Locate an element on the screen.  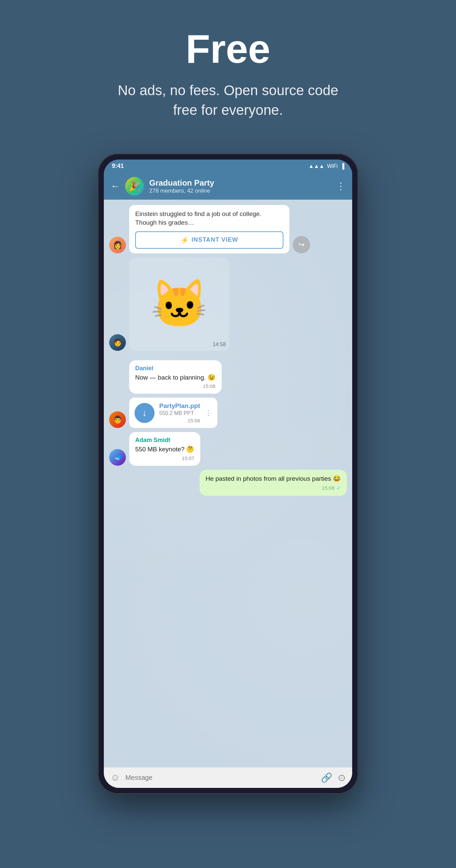
message-row-sticker: 🧑 A = πr² V = l³ s = √(r²+h²) A = πr² + … is located at coordinates (228, 304).